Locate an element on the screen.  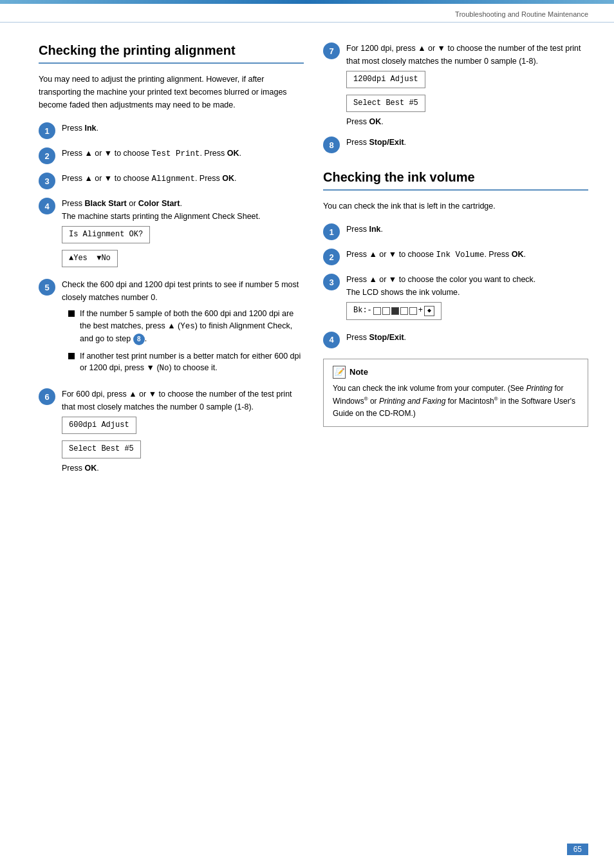
s2-step-badge-1: 1 is located at coordinates (331, 232).